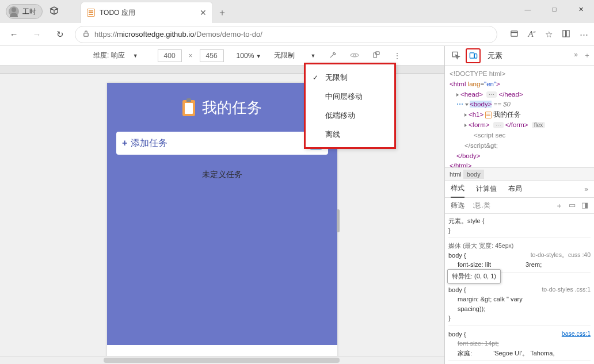 Image resolution: width=594 pixels, height=364 pixels. Describe the element at coordinates (581, 9) in the screenshot. I see `window-close-button: ✕` at that location.